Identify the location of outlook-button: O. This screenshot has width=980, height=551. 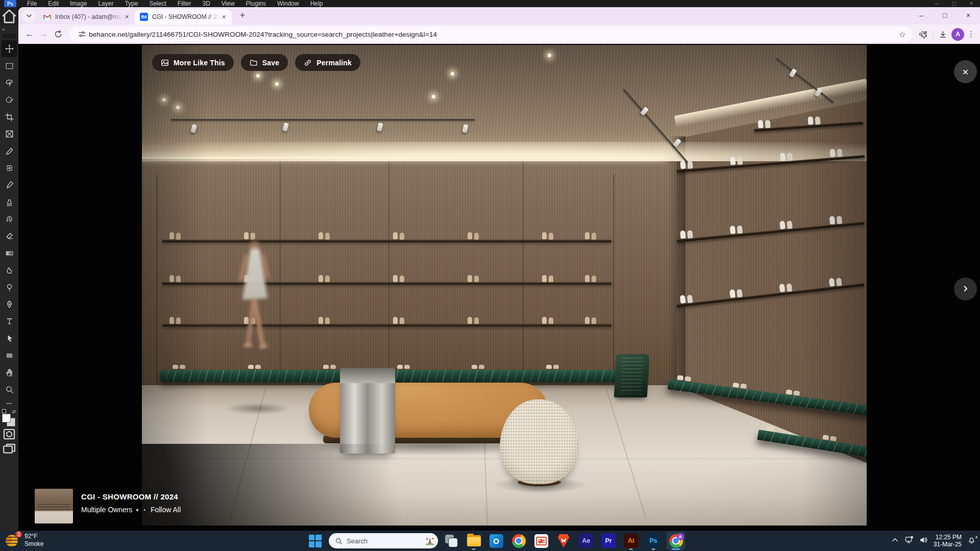
(496, 541).